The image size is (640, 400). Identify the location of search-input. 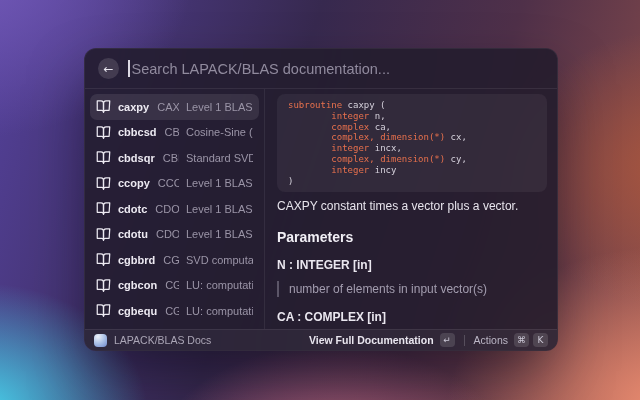
(338, 69).